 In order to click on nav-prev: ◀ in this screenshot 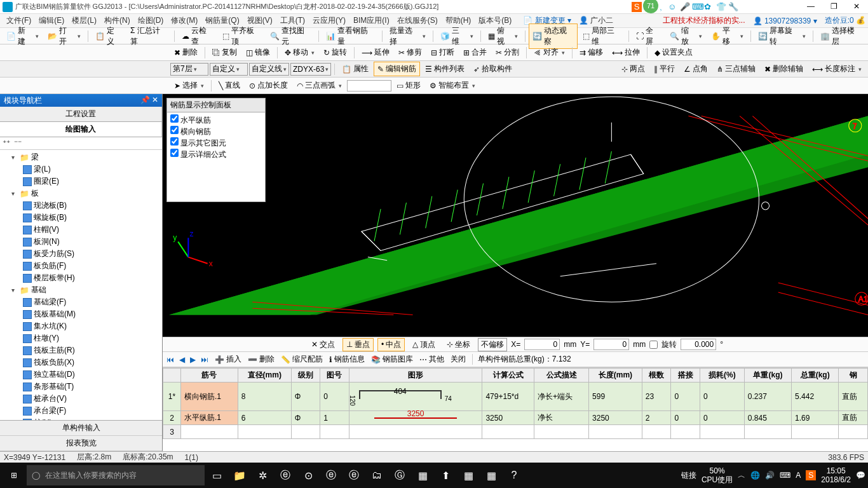, I will do `click(182, 360)`.